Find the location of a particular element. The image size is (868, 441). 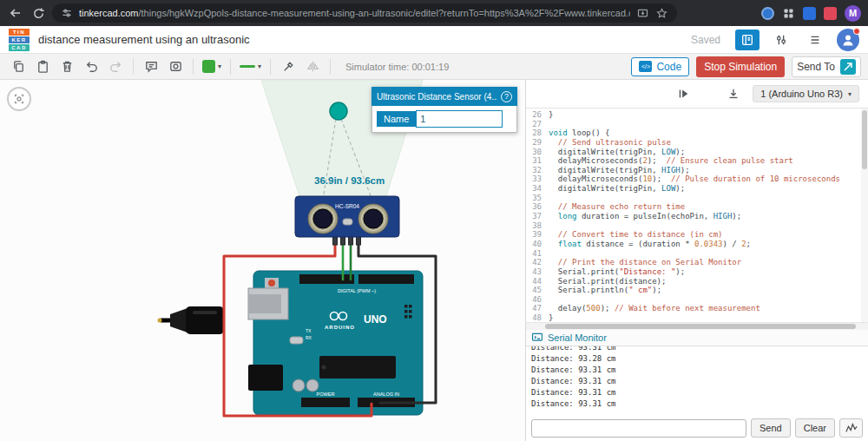

tune-icon is located at coordinates (781, 40).